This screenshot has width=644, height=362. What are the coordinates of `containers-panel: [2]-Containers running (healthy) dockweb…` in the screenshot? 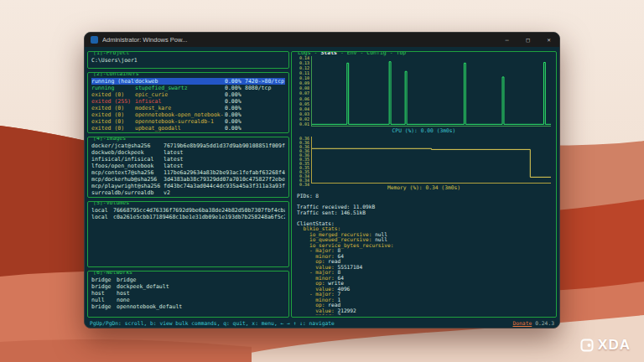 It's located at (188, 102).